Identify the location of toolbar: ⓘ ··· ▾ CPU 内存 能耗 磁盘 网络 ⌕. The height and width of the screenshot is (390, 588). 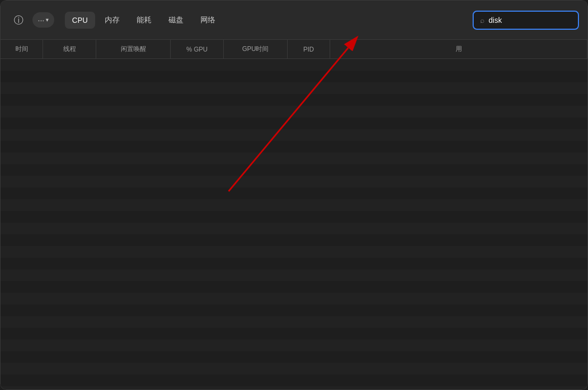
(294, 20).